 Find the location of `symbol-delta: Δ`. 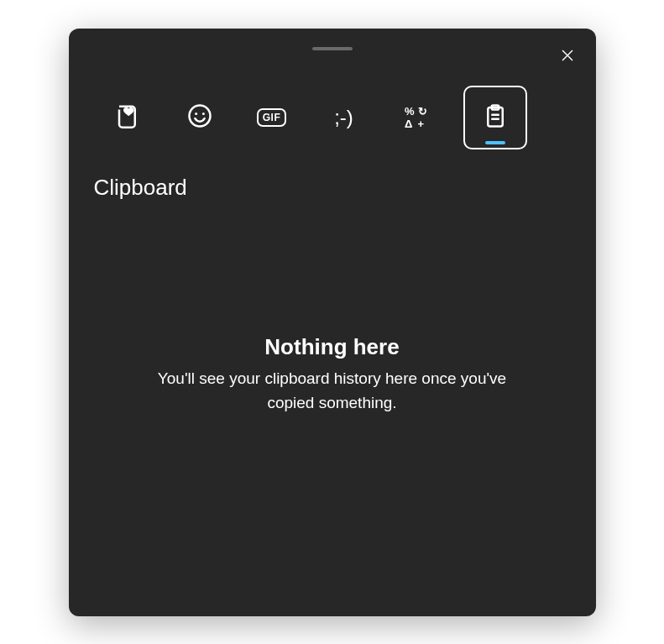

symbol-delta: Δ is located at coordinates (410, 124).